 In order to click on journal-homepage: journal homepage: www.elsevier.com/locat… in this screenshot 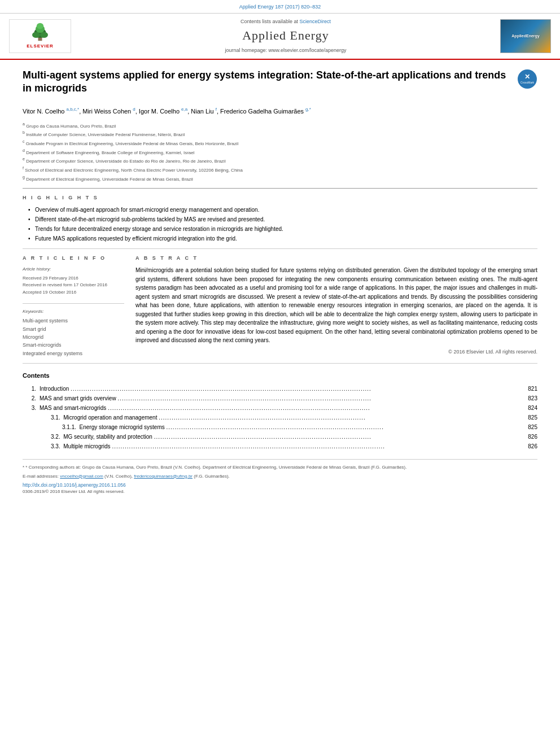, I will do `click(286, 51)`.